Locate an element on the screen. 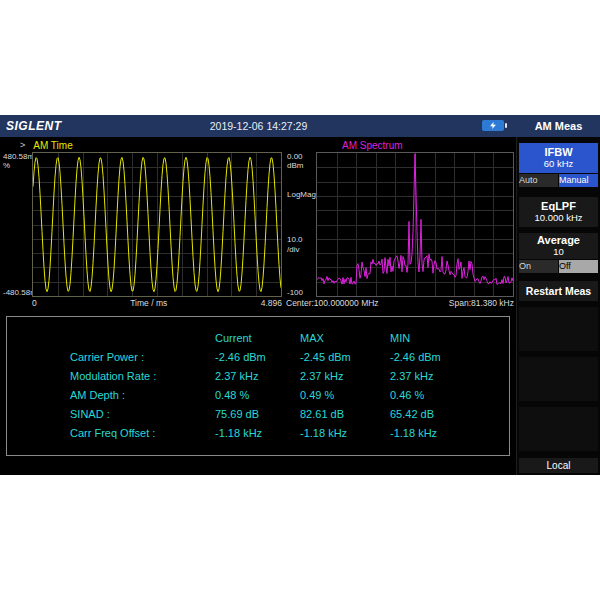  cell-max: 82.61 dB is located at coordinates (345, 414).